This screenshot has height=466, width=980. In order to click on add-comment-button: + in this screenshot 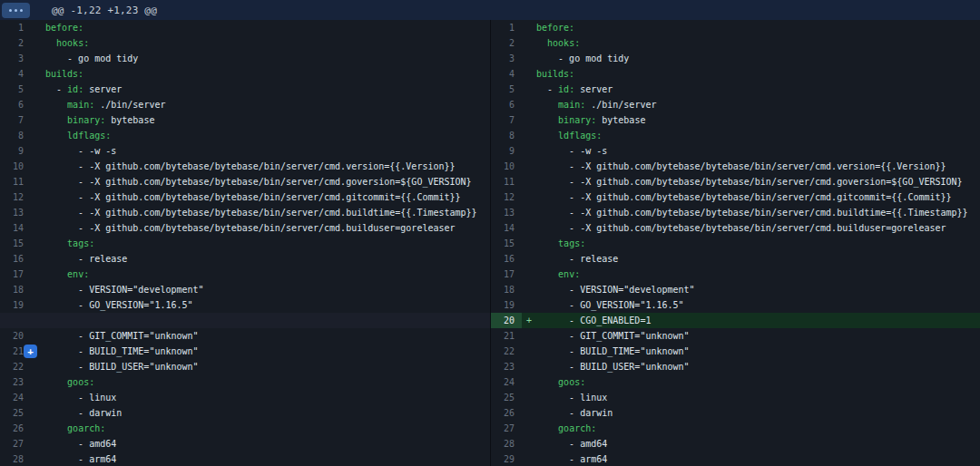, I will do `click(31, 352)`.